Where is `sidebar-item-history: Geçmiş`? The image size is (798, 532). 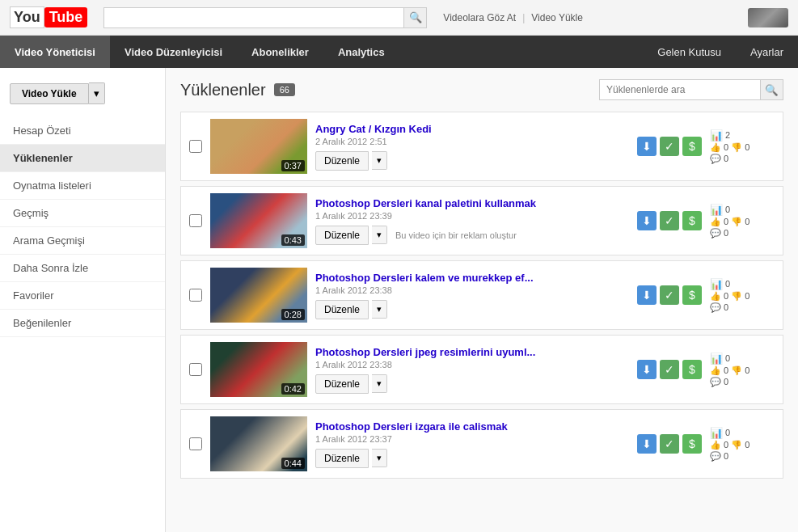 sidebar-item-history: Geçmiş is located at coordinates (82, 213).